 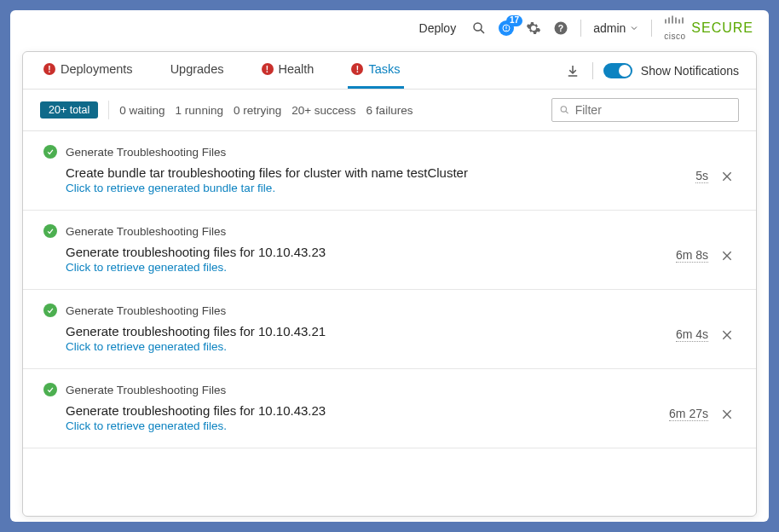 I want to click on tab-health: Health, so click(x=288, y=70).